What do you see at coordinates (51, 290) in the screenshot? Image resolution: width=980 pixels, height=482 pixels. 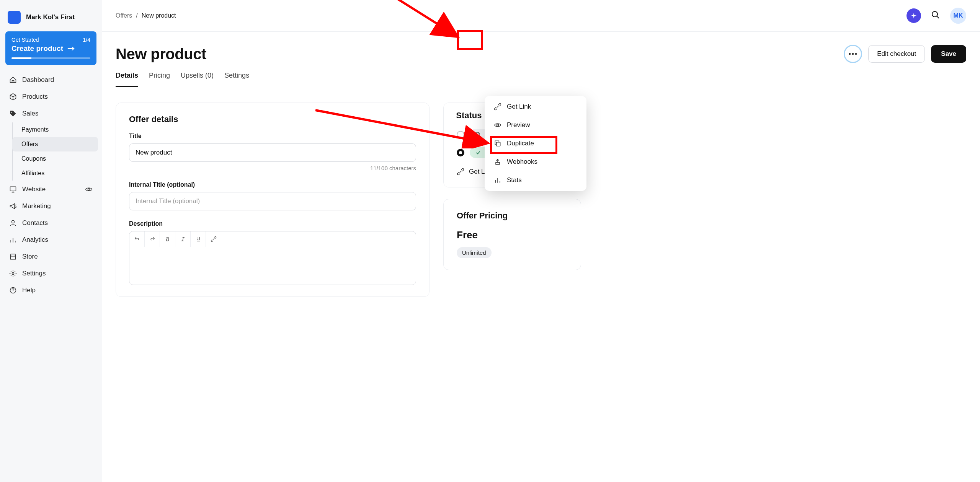 I see `nav-help: Help` at bounding box center [51, 290].